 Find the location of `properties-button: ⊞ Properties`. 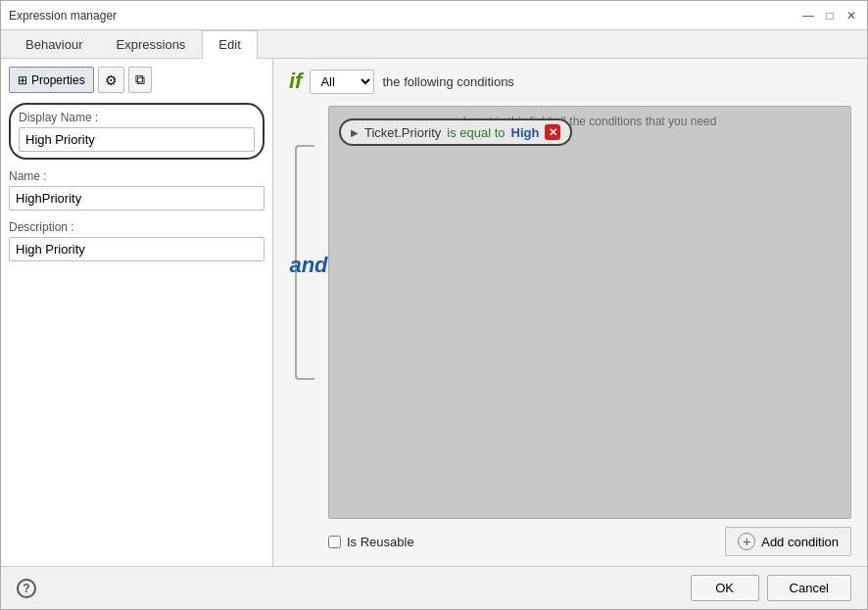

properties-button: ⊞ Properties is located at coordinates (51, 80).